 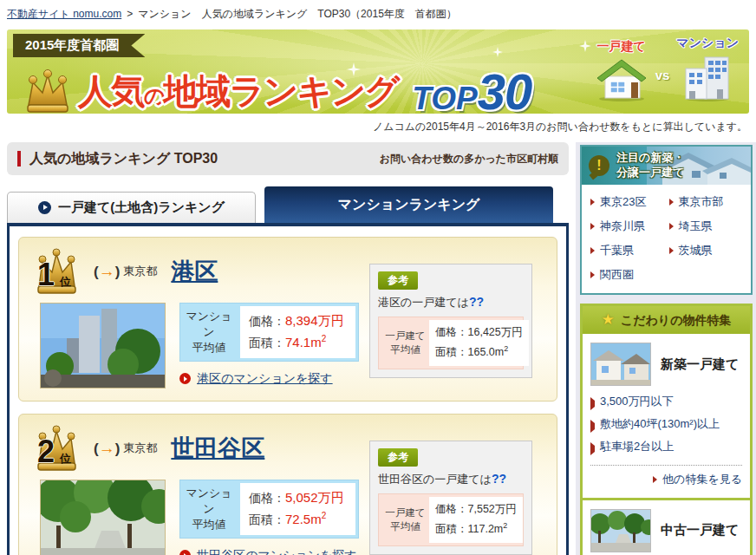 What do you see at coordinates (123, 160) in the screenshot?
I see `section-title: 人気の地域ランキング TOP30` at bounding box center [123, 160].